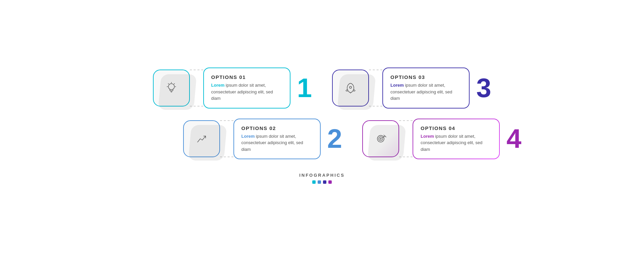 The height and width of the screenshot is (258, 644). What do you see at coordinates (247, 77) in the screenshot?
I see `option-title-1: OPTIONS 01` at bounding box center [247, 77].